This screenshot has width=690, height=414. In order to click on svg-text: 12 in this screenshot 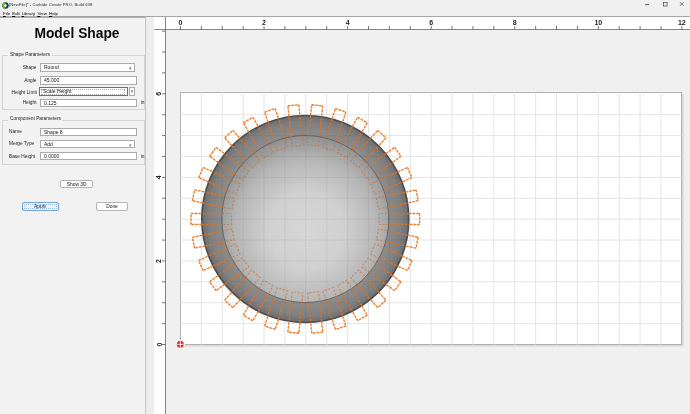, I will do `click(682, 22)`.